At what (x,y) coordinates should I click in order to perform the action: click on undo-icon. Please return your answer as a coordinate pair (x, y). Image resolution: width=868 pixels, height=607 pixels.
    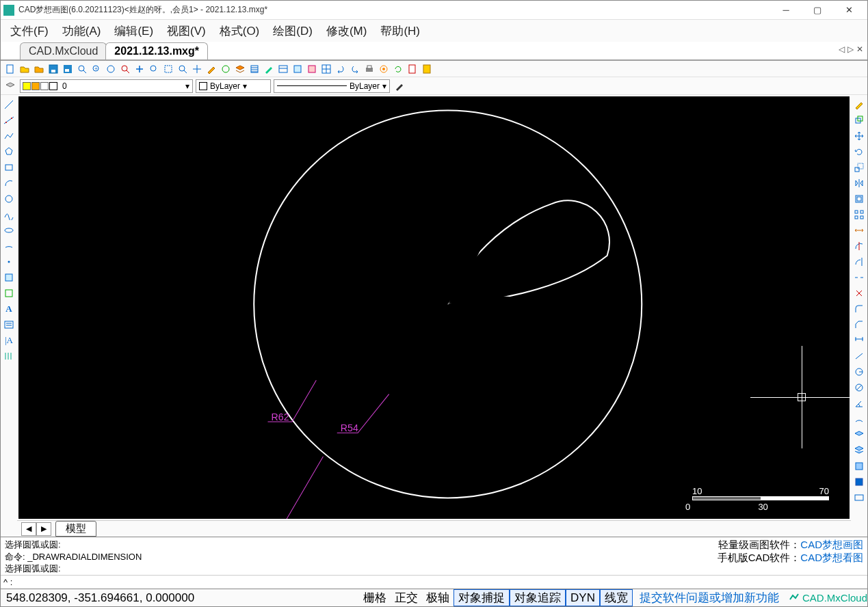
    Looking at the image, I should click on (341, 69).